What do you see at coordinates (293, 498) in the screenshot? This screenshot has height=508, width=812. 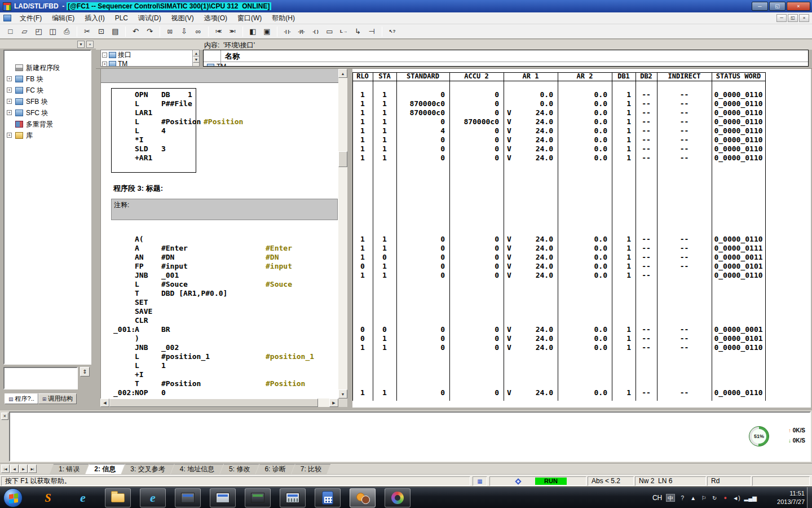 I see `var-table-icon` at bounding box center [293, 498].